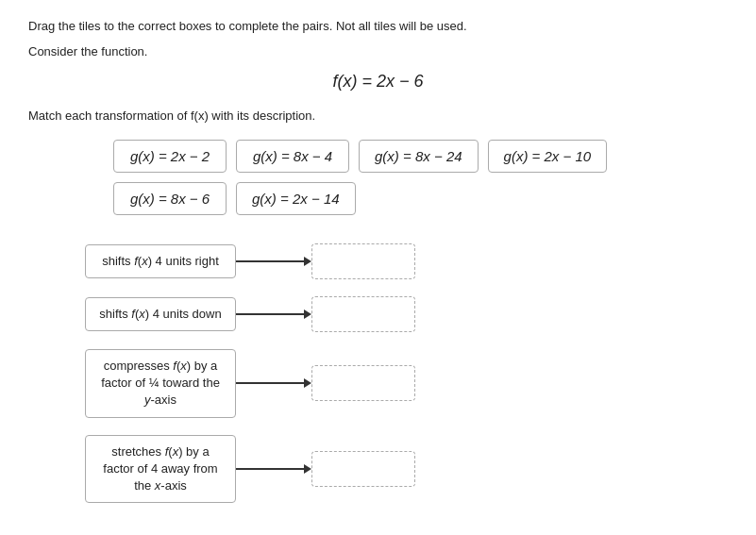 The image size is (756, 535). What do you see at coordinates (296, 198) in the screenshot?
I see `tile-6: g(x) = 2x − 14` at bounding box center [296, 198].